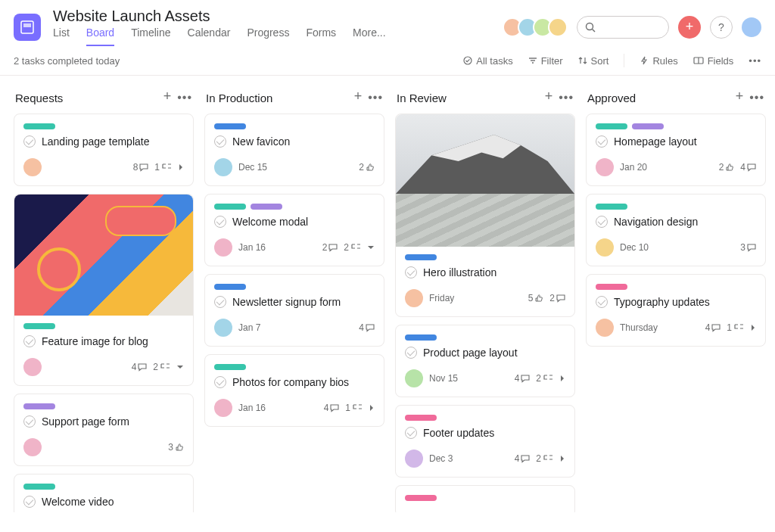 The width and height of the screenshot is (775, 532). I want to click on sort-button: Sort, so click(593, 61).